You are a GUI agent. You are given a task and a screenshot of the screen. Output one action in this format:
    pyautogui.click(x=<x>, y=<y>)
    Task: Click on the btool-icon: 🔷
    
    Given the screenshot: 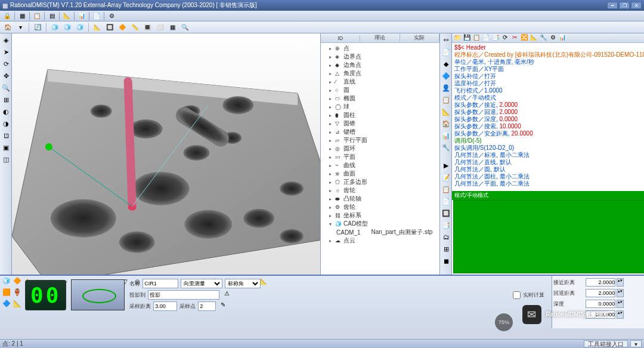 What is the action you would take?
    pyautogui.click(x=7, y=305)
    